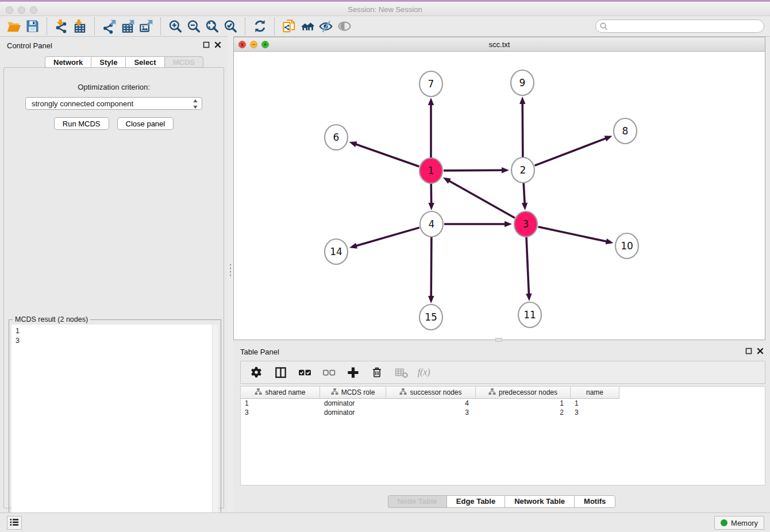 Image resolution: width=770 pixels, height=532 pixels. I want to click on node-8: 8, so click(625, 131).